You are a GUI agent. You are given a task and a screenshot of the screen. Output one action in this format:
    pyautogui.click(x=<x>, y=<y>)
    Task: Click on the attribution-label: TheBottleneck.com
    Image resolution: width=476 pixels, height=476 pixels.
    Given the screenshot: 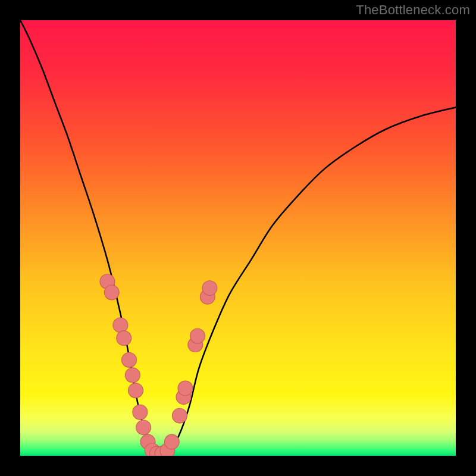 What is the action you would take?
    pyautogui.click(x=413, y=10)
    